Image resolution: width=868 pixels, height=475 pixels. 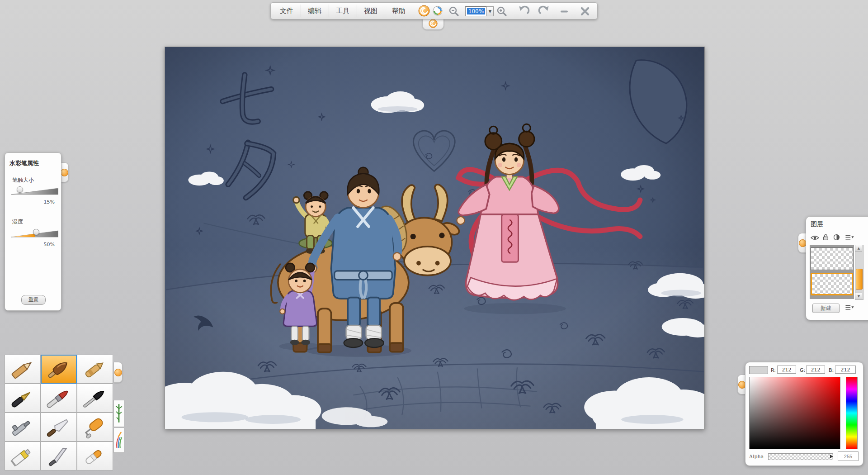 I want to click on zoom-in-icon, so click(x=502, y=11).